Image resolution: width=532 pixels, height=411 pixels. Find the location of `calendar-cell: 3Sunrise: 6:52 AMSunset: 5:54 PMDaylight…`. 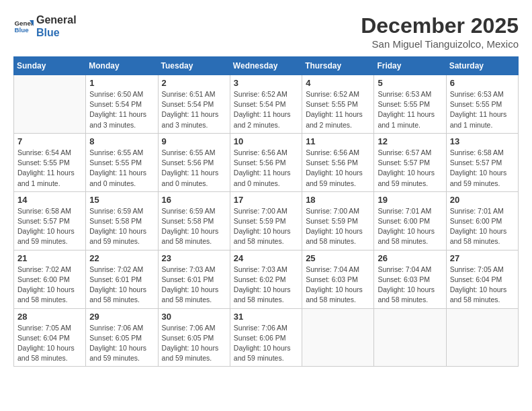

calendar-cell: 3Sunrise: 6:52 AMSunset: 5:54 PMDaylight… is located at coordinates (266, 105).